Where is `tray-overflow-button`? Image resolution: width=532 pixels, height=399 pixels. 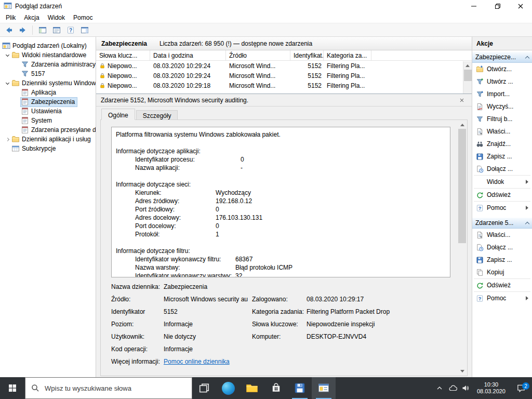 tray-overflow-button is located at coordinates (440, 388).